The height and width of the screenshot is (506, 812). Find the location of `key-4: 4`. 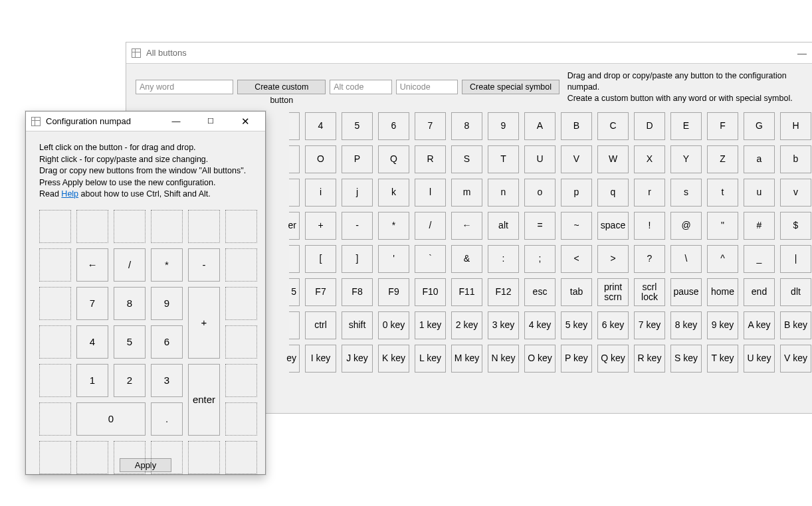

key-4: 4 is located at coordinates (92, 342).